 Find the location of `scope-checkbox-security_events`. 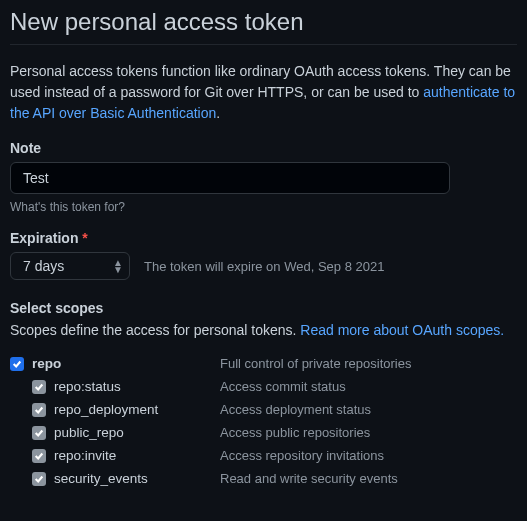

scope-checkbox-security_events is located at coordinates (39, 479).